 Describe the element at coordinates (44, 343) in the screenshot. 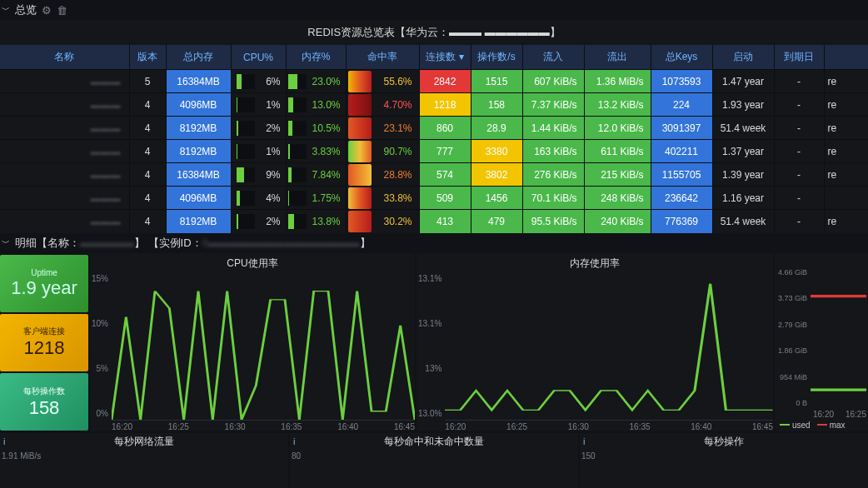

I see `stat-card: 客户端连接1218` at that location.